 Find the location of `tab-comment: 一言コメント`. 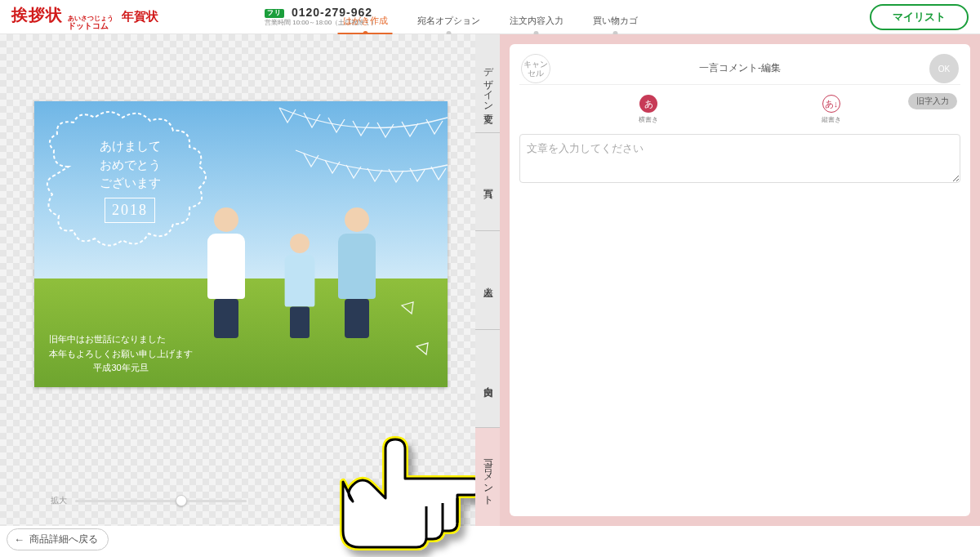

tab-comment: 一言コメント is located at coordinates (488, 477).